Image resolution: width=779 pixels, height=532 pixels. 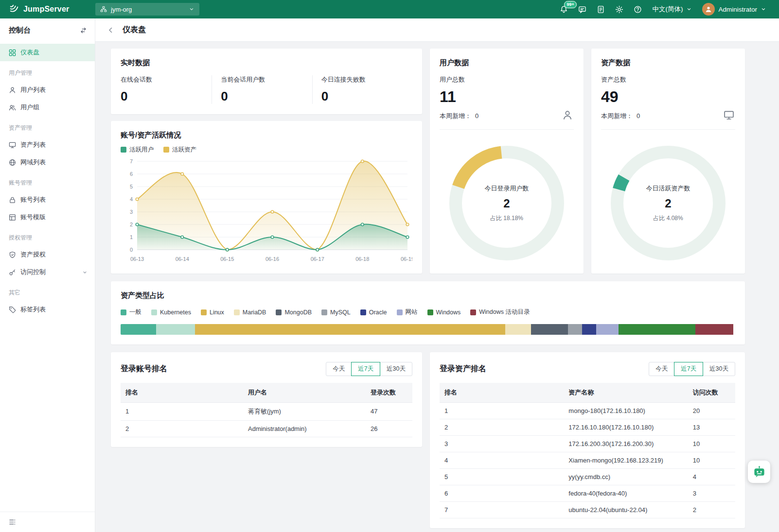 I want to click on total-label: 用户总数, so click(x=507, y=80).